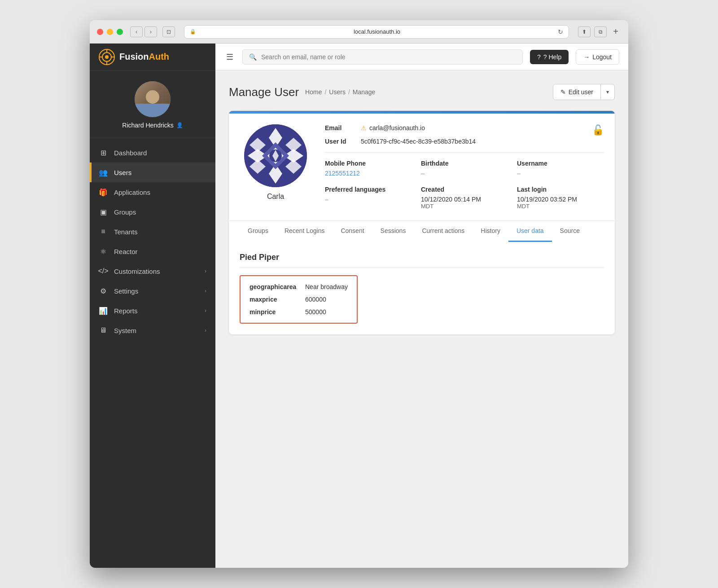 This screenshot has height=588, width=718. I want to click on breadcrumb: Home / Users / Manage, so click(340, 92).